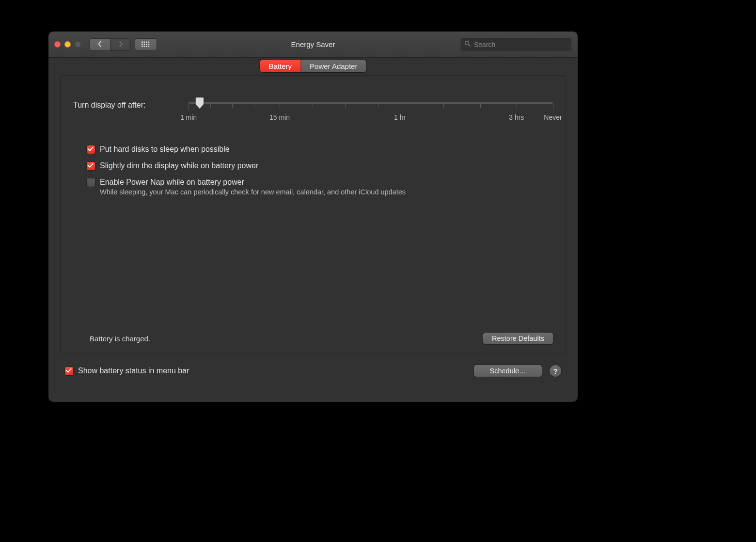  What do you see at coordinates (313, 371) in the screenshot?
I see `footer: Show battery status in menu bar Schedule…` at bounding box center [313, 371].